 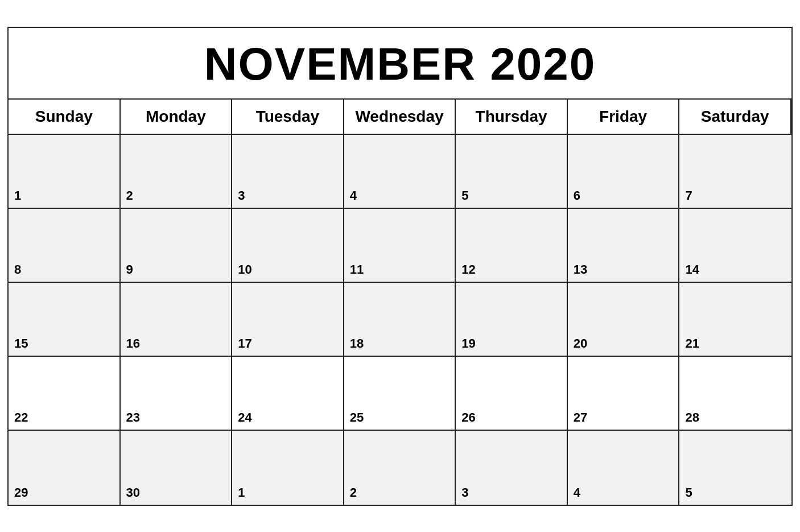 What do you see at coordinates (512, 117) in the screenshot?
I see `day-header: Thursday` at bounding box center [512, 117].